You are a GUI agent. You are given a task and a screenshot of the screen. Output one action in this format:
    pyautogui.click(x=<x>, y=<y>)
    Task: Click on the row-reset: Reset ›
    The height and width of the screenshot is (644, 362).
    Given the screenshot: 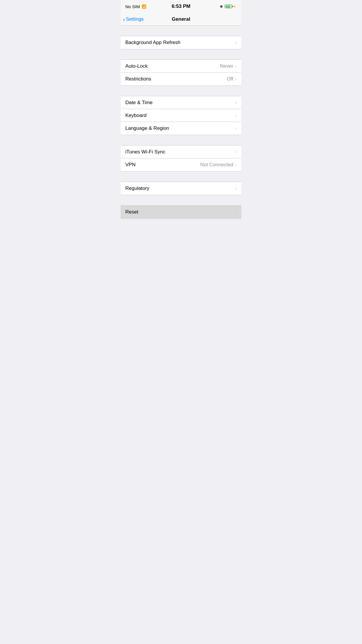 What is the action you would take?
    pyautogui.click(x=181, y=212)
    